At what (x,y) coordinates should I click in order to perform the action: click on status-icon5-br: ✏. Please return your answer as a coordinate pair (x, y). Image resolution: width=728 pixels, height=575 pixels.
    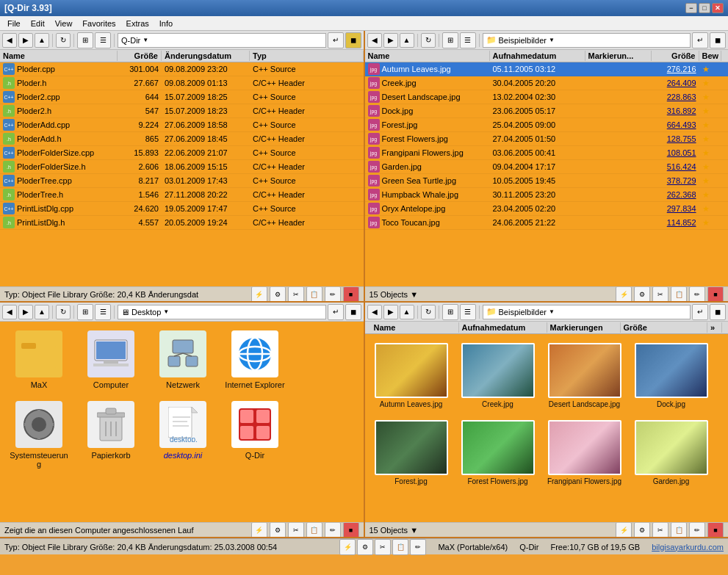
    Looking at the image, I should click on (697, 529).